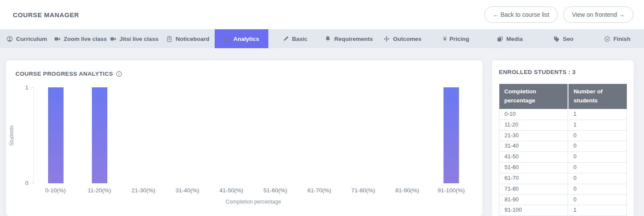  Describe the element at coordinates (188, 39) in the screenshot. I see `tab-noticeboard: Noticeboard` at that location.